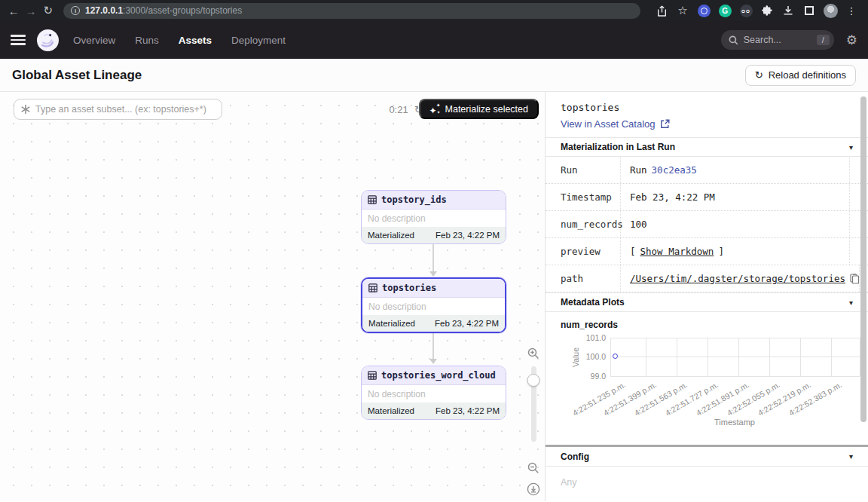  I want to click on page-header: Global Asset Lineage ↻ Reload definition…, so click(434, 75).